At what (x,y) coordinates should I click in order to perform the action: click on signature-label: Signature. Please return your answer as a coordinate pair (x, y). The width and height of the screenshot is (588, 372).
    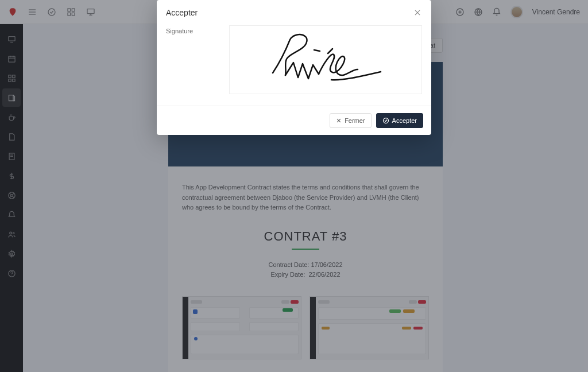
    Looking at the image, I should click on (192, 60).